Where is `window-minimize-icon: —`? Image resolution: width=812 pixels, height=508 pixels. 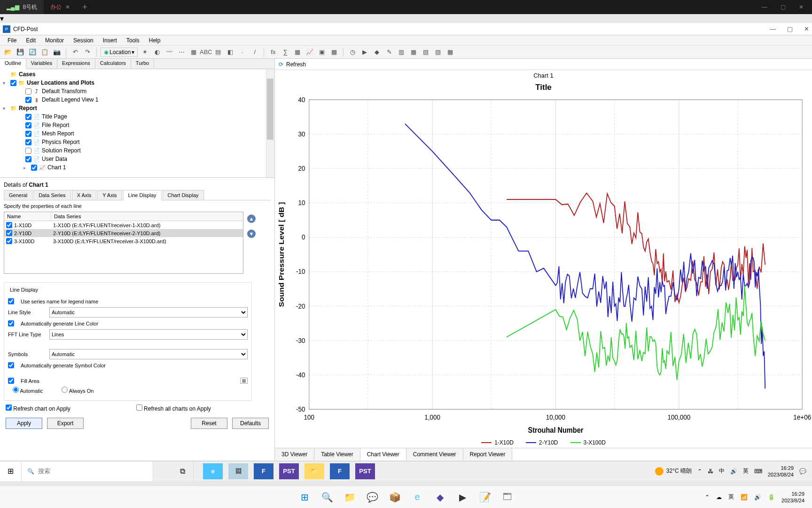
window-minimize-icon: — is located at coordinates (765, 7).